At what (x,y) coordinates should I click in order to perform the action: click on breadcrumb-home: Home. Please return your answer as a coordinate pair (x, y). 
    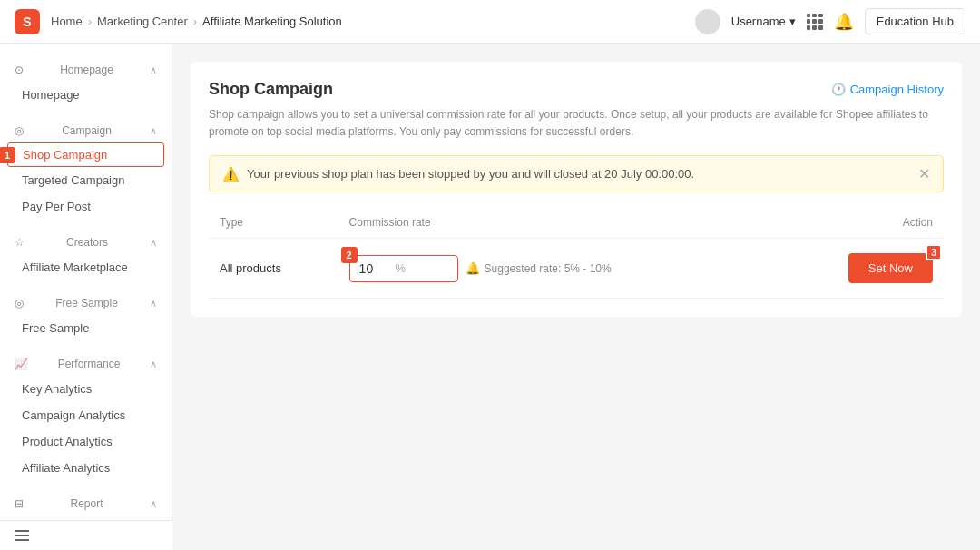
    Looking at the image, I should click on (67, 22).